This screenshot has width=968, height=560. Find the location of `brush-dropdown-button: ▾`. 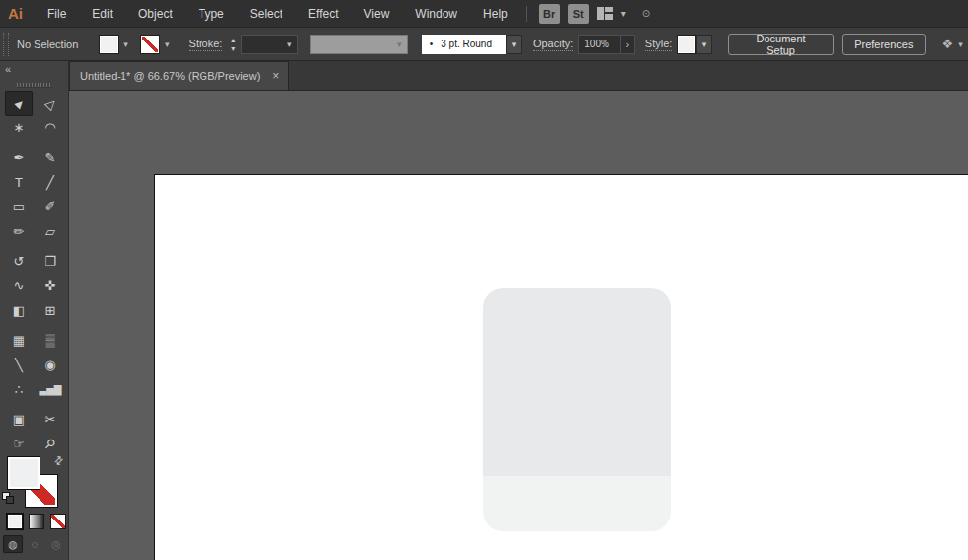

brush-dropdown-button: ▾ is located at coordinates (514, 44).